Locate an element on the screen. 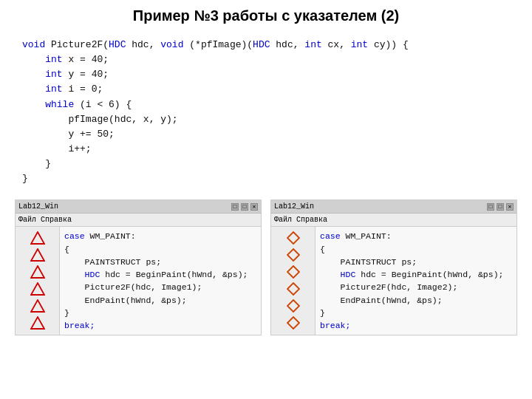 This screenshot has width=532, height=399. card1-code-line-6: EndPaint(hWnd, &ps); is located at coordinates (160, 300).